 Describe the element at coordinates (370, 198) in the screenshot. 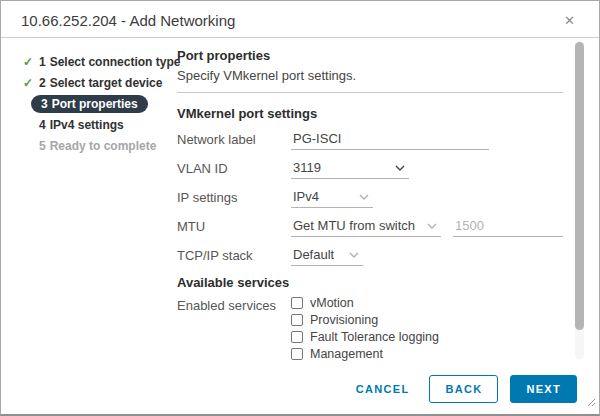

I see `ip-settings-row: IP settings IPv4` at that location.